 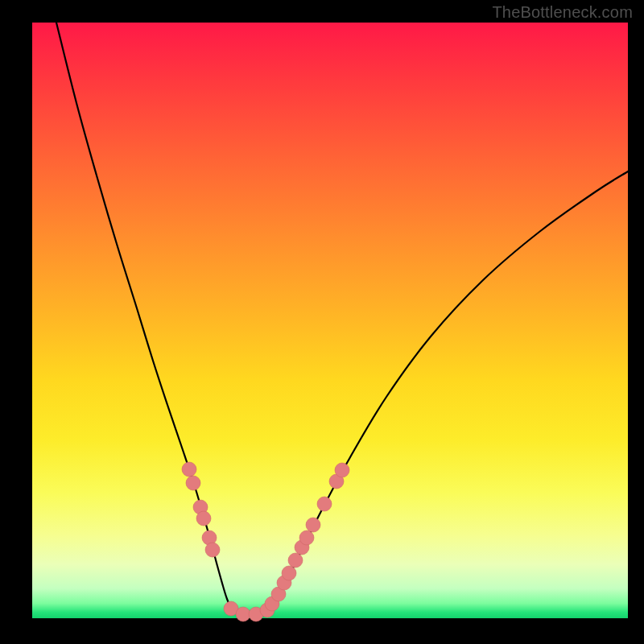 I want to click on bead-group, so click(x=266, y=542).